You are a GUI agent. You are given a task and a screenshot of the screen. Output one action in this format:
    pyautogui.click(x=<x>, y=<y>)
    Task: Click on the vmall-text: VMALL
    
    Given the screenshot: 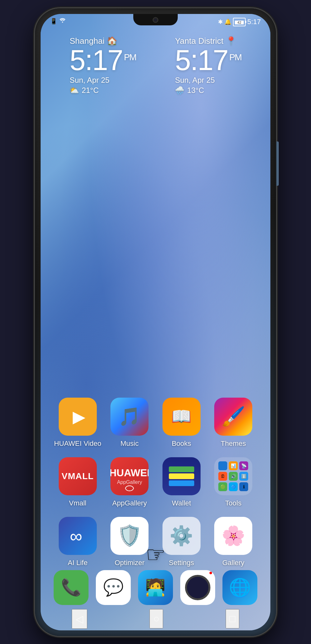 What is the action you would take?
    pyautogui.click(x=77, y=476)
    